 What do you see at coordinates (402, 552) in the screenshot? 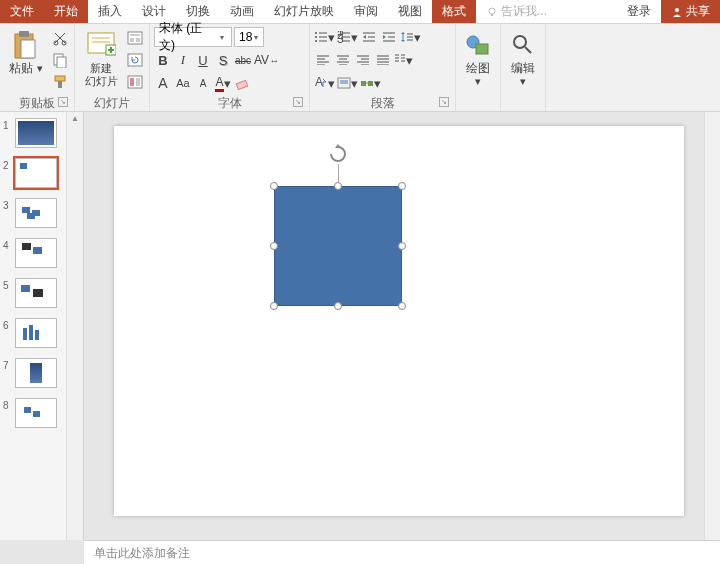
I see `notes-pane: 单击此处添加备注` at bounding box center [402, 552].